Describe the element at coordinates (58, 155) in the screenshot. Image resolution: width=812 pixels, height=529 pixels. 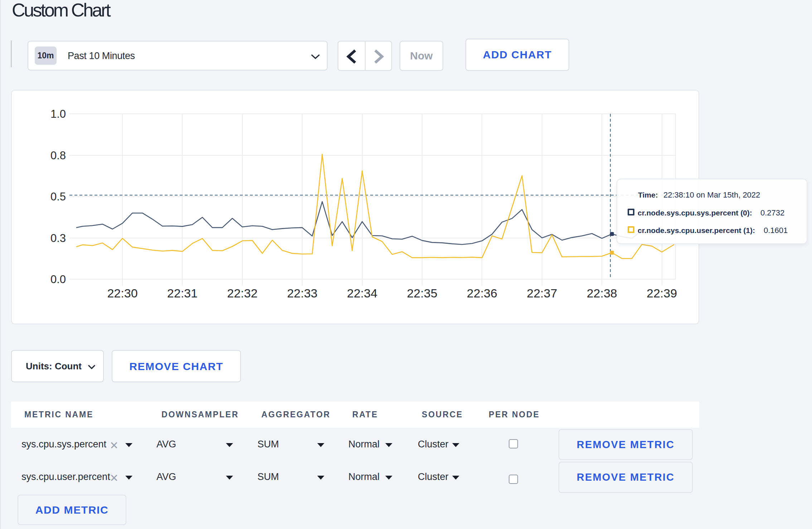
I see `svg-text: 0.8` at that location.